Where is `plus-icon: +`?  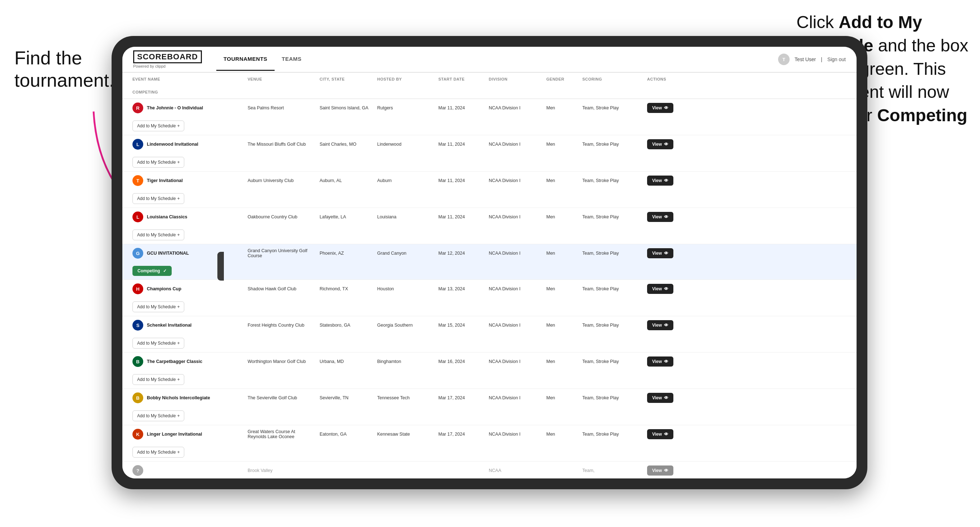
plus-icon: + is located at coordinates (178, 126).